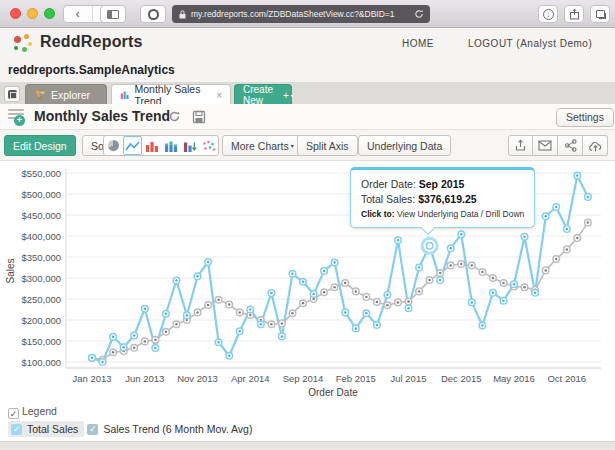 The image size is (615, 450). What do you see at coordinates (442, 184) in the screenshot?
I see `tooltip-order-date: Order Date: Sep 2015` at bounding box center [442, 184].